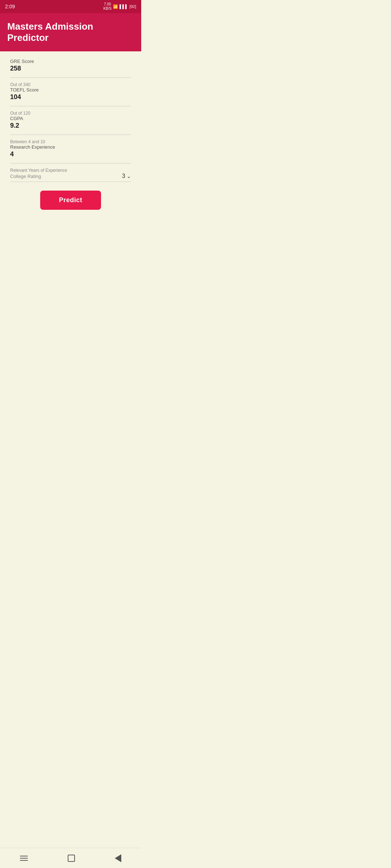 This screenshot has height=868, width=391. What do you see at coordinates (71, 119) in the screenshot?
I see `cgpa-label: CGPA` at bounding box center [71, 119].